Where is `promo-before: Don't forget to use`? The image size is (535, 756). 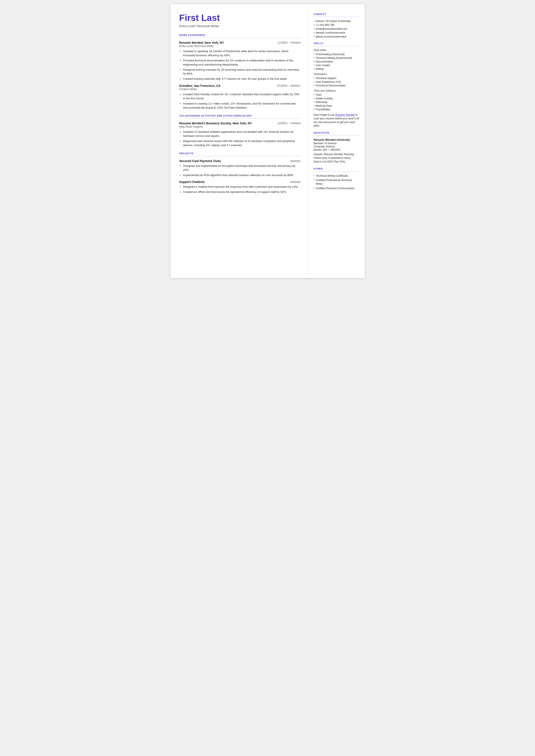 promo-before: Don't forget to use is located at coordinates (324, 115).